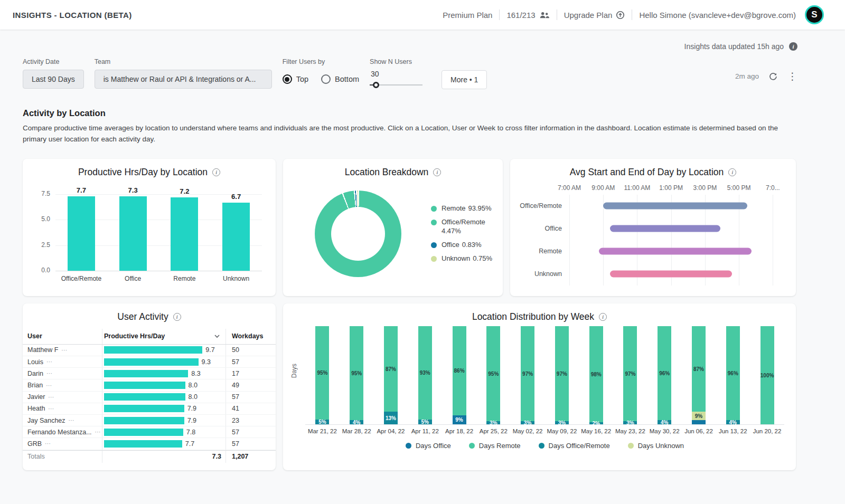  What do you see at coordinates (562, 376) in the screenshot?
I see `week-column: 97%3%May 09, 22` at bounding box center [562, 376].